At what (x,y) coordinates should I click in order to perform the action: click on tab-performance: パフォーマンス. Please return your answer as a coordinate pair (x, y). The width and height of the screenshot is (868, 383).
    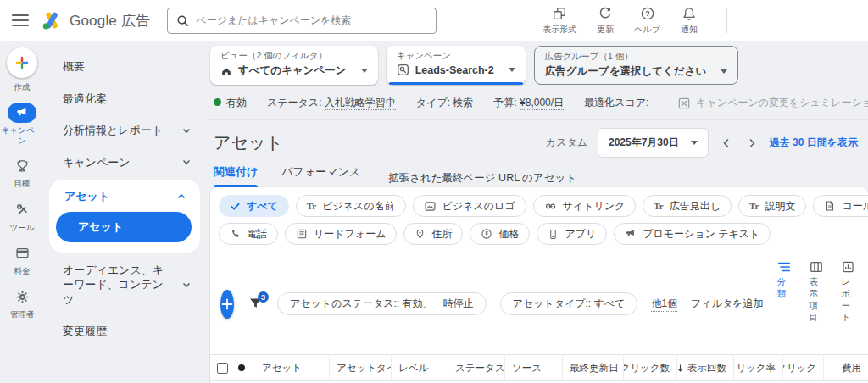
    Looking at the image, I should click on (320, 176).